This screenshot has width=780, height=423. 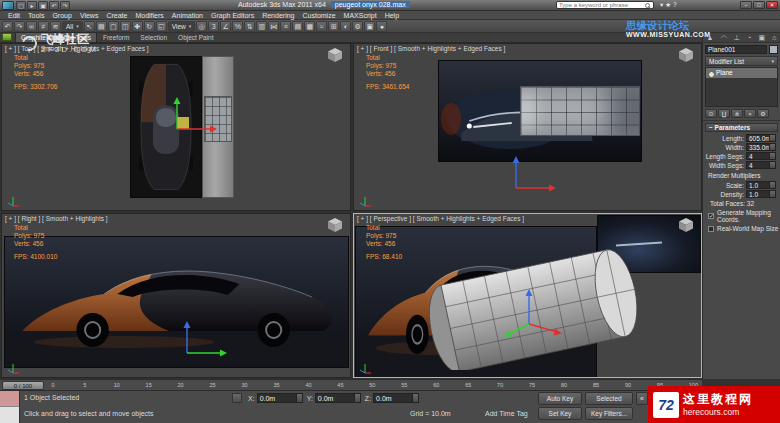 I want to click on sign-in-icon: ▾, so click(x=662, y=5).